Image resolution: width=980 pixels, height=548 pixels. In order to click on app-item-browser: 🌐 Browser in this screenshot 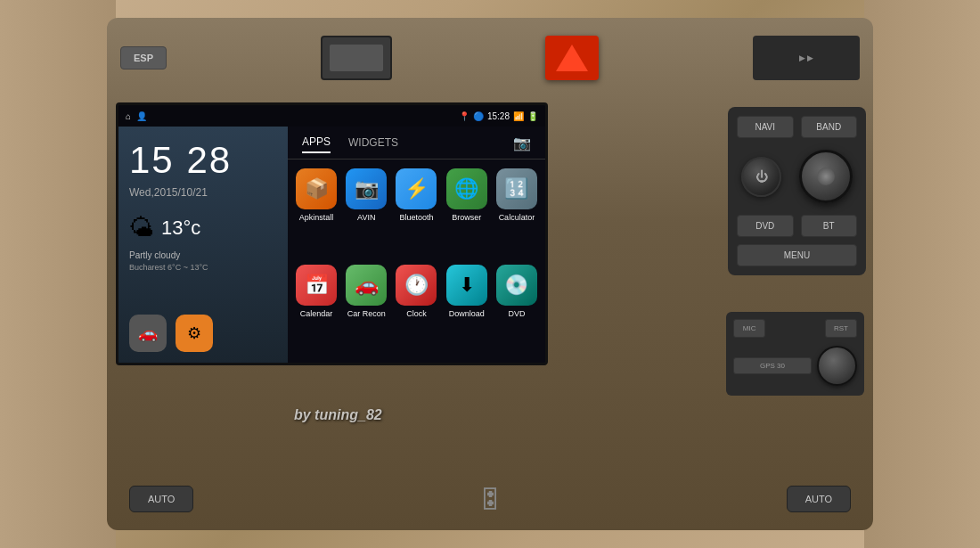, I will do `click(467, 213)`.